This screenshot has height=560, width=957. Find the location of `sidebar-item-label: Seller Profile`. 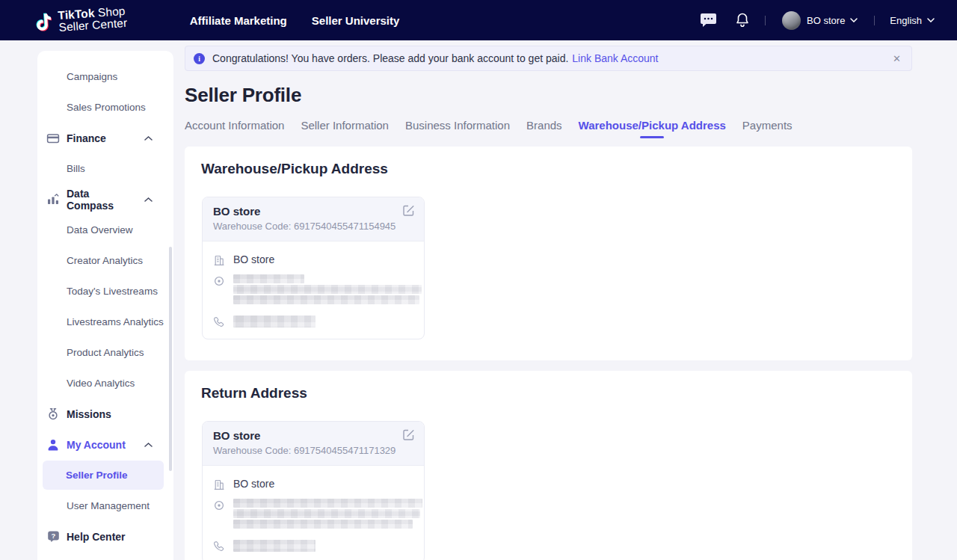

sidebar-item-label: Seller Profile is located at coordinates (97, 476).